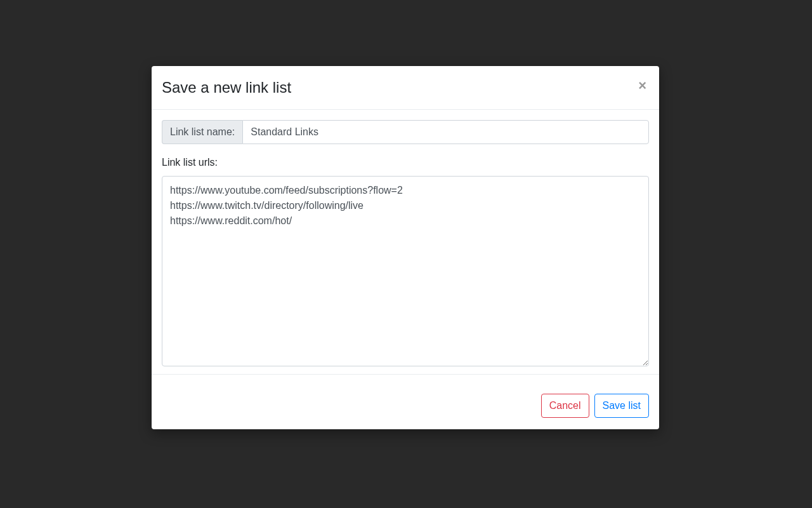 This screenshot has height=508, width=812. I want to click on modal-header: Save a new link list ×, so click(405, 88).